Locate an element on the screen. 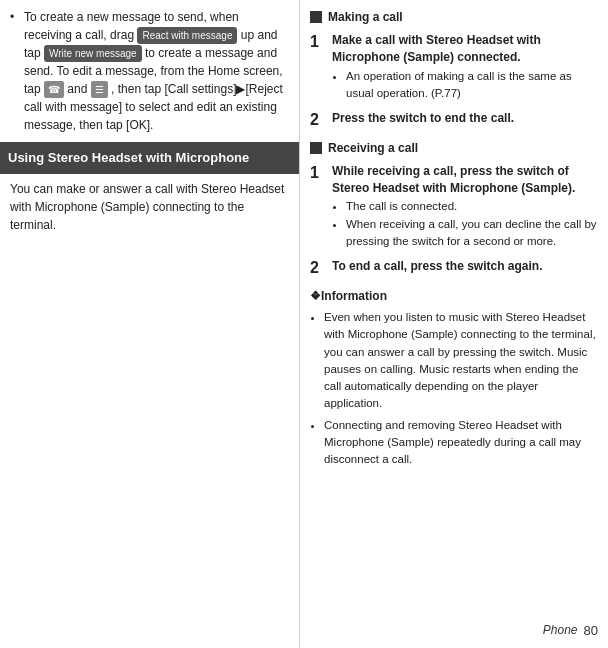 The image size is (608, 648). step-3-subs: The call is connected. When receiving a … is located at coordinates (465, 224).